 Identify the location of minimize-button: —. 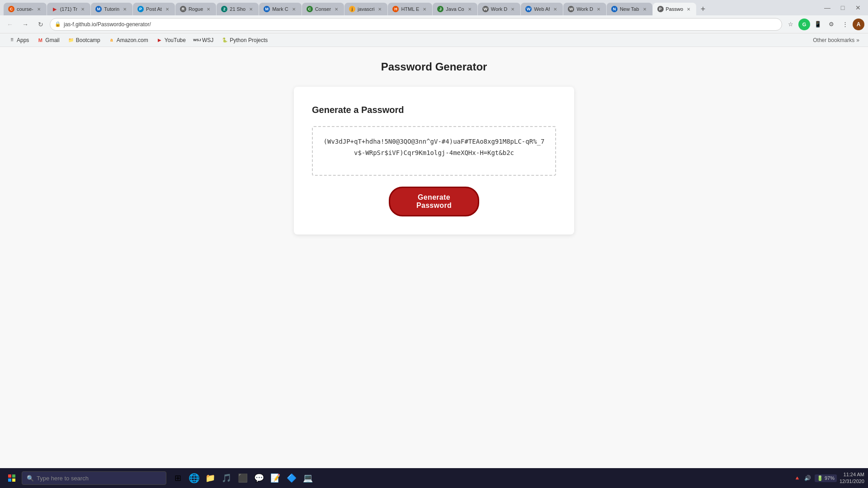
(827, 8).